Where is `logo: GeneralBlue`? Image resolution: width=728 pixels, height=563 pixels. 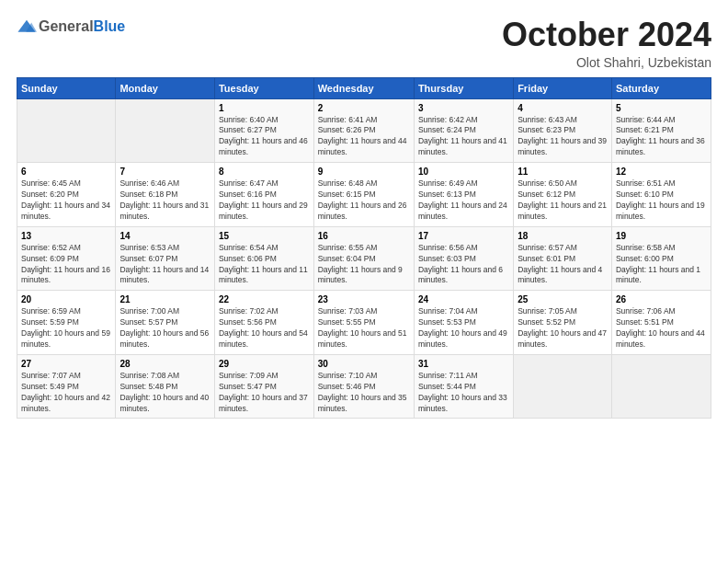
logo: GeneralBlue is located at coordinates (71, 27).